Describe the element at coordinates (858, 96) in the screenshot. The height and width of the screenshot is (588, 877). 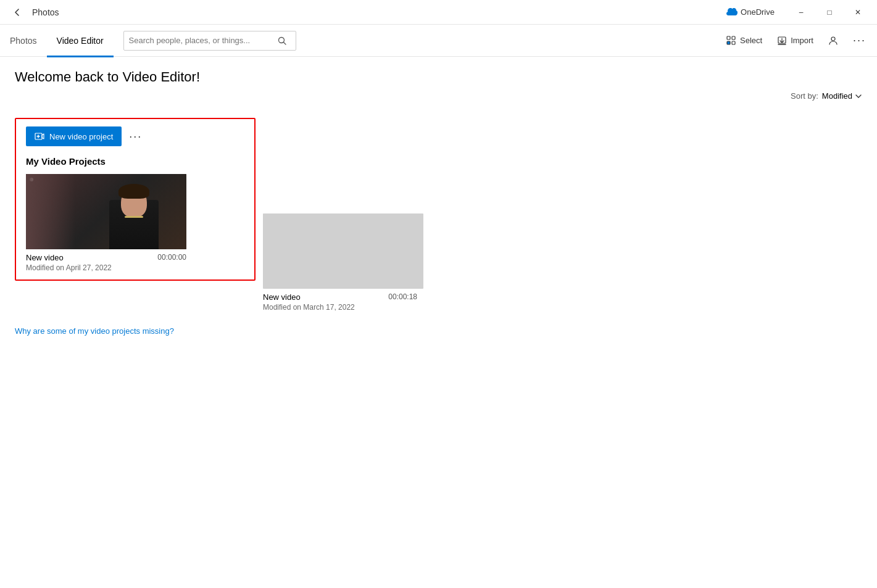
I see `chevron-down-icon` at that location.